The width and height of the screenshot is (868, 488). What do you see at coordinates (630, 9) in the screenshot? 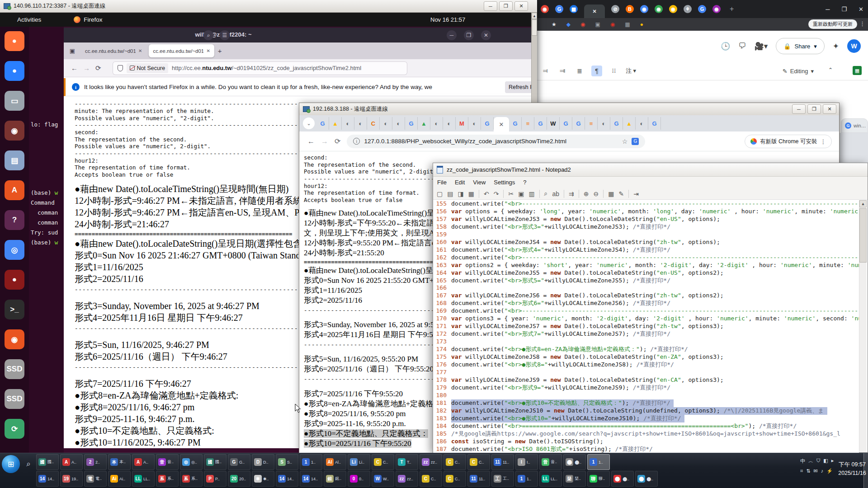
I see `browser-tab: B` at bounding box center [630, 9].